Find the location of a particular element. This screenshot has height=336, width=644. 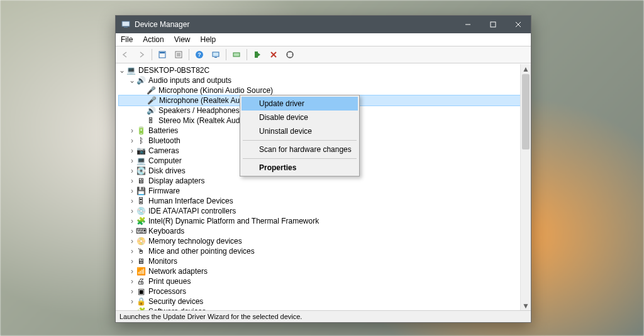

security-icon: 🔒 is located at coordinates (141, 301).